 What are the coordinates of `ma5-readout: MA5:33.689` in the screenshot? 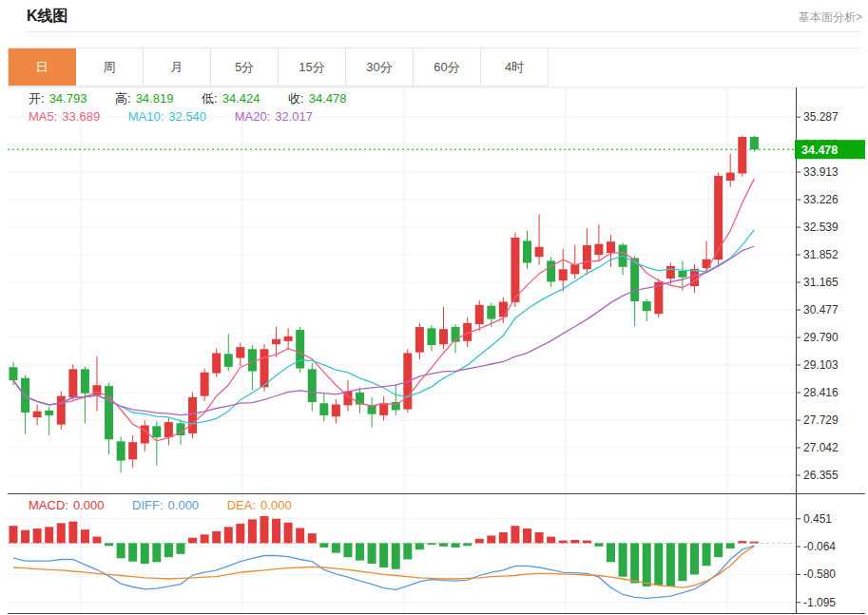 It's located at (65, 116).